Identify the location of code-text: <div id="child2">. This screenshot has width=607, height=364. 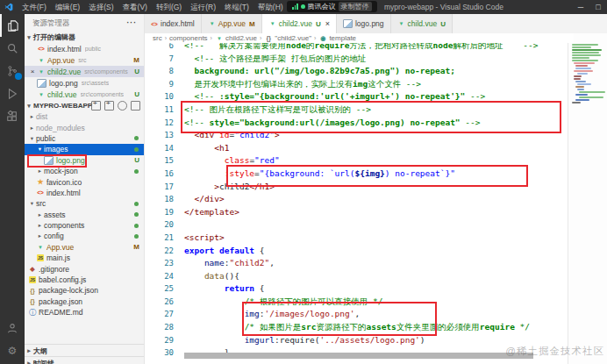
(232, 135).